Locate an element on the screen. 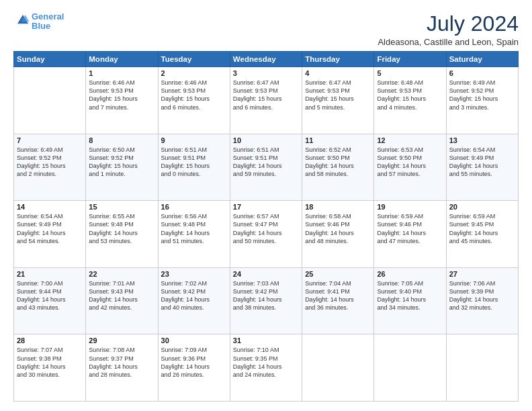 This screenshot has height=411, width=532. subtitle: Aldeasona, Castille and Leon, Spain is located at coordinates (448, 42).